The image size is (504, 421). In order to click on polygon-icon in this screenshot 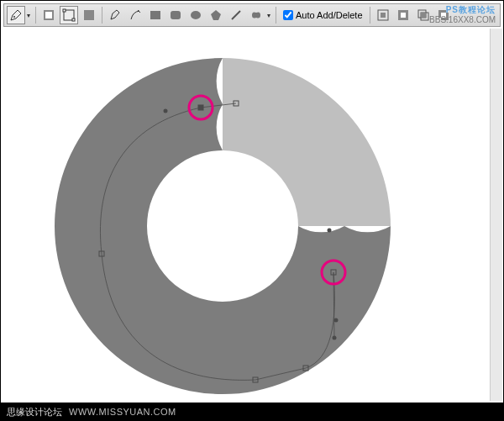, I will do `click(216, 15)`.